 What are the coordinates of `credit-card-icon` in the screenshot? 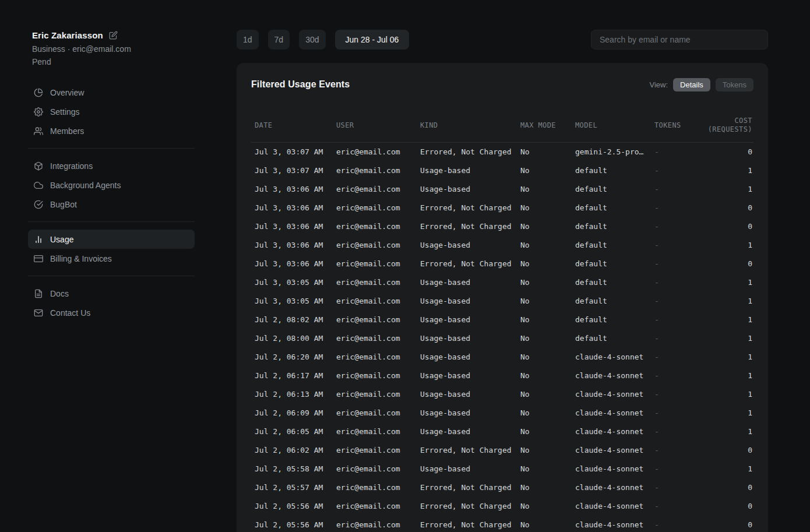 It's located at (38, 259).